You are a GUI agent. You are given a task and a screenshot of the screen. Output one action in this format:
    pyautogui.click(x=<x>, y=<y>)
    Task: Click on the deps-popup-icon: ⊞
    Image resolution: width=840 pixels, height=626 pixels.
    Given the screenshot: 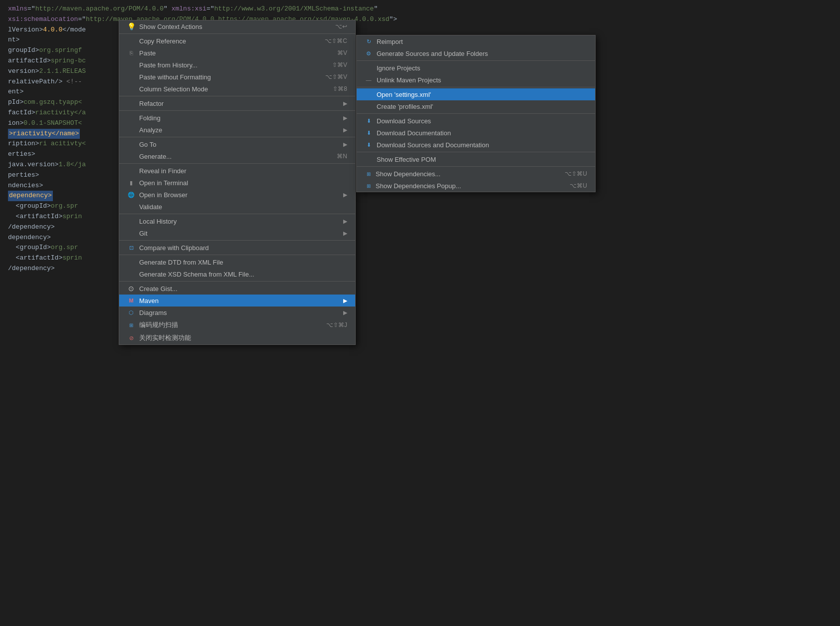 What is the action you would take?
    pyautogui.click(x=369, y=186)
    